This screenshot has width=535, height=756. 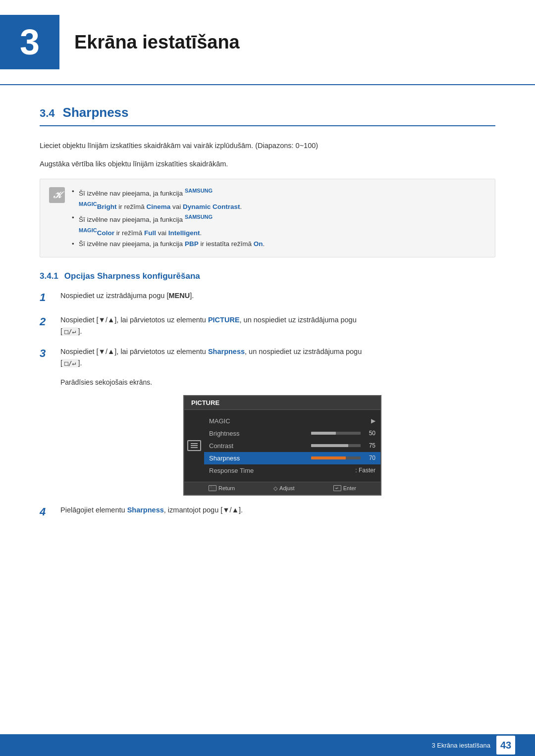 What do you see at coordinates (132, 276) in the screenshot?
I see `subsection-title: Opcijas Sharpness konfigurēšana` at bounding box center [132, 276].